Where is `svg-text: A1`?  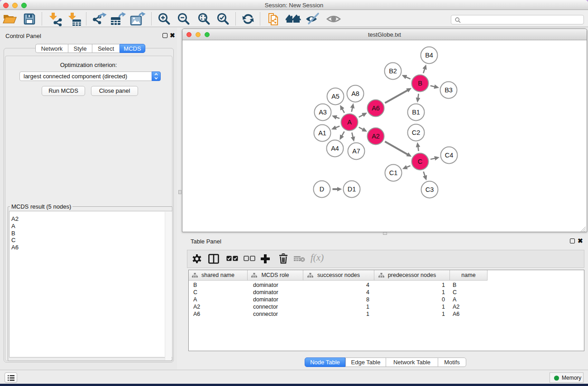 svg-text: A1 is located at coordinates (322, 133).